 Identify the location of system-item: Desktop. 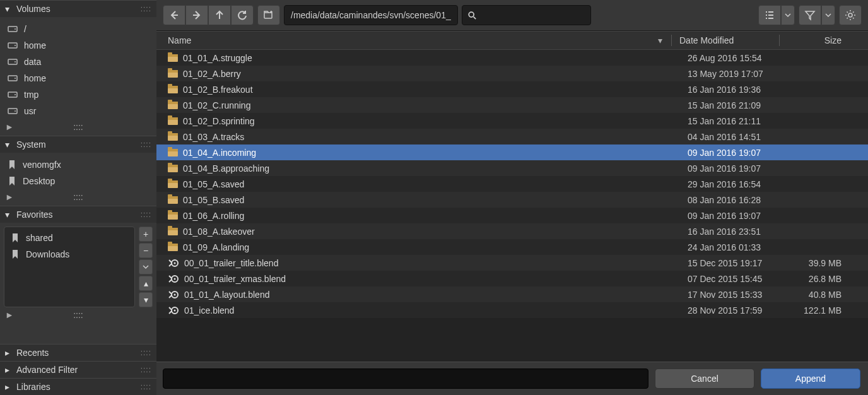
(78, 181).